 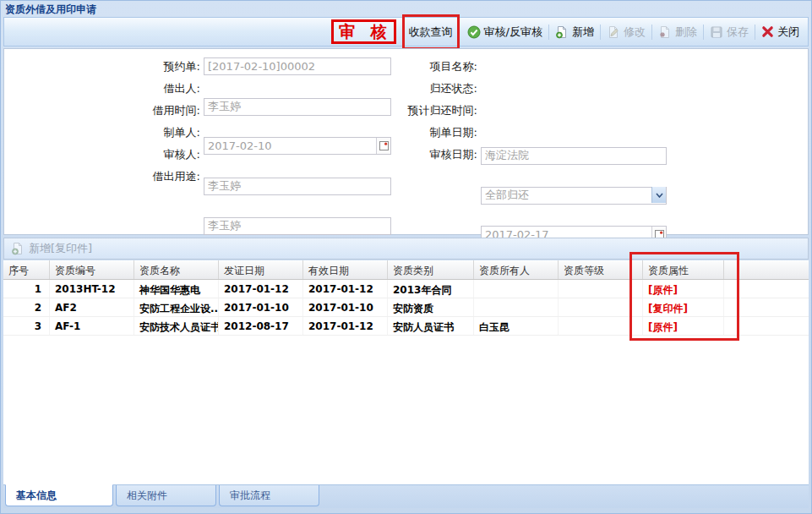 What do you see at coordinates (92, 326) in the screenshot?
I see `cell-code: AF-1` at bounding box center [92, 326].